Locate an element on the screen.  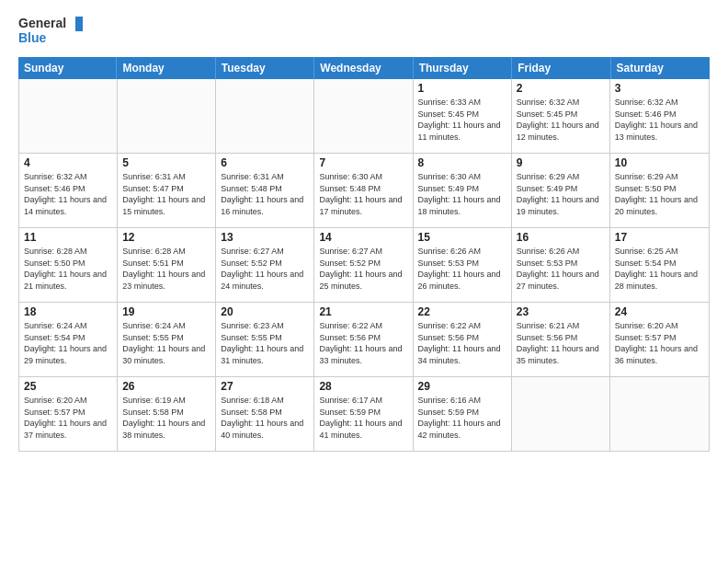
day-number: 8 is located at coordinates (462, 163).